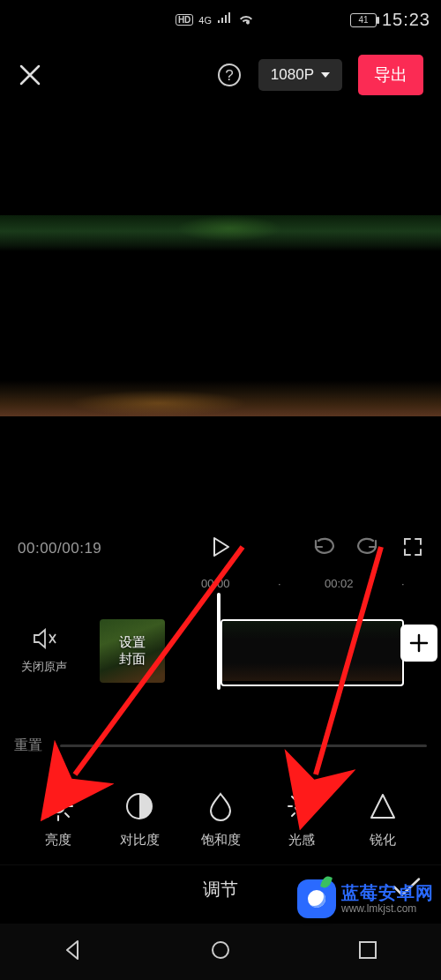 Image resolution: width=441 pixels, height=980 pixels. Describe the element at coordinates (325, 75) in the screenshot. I see `chevron-down-icon` at that location.